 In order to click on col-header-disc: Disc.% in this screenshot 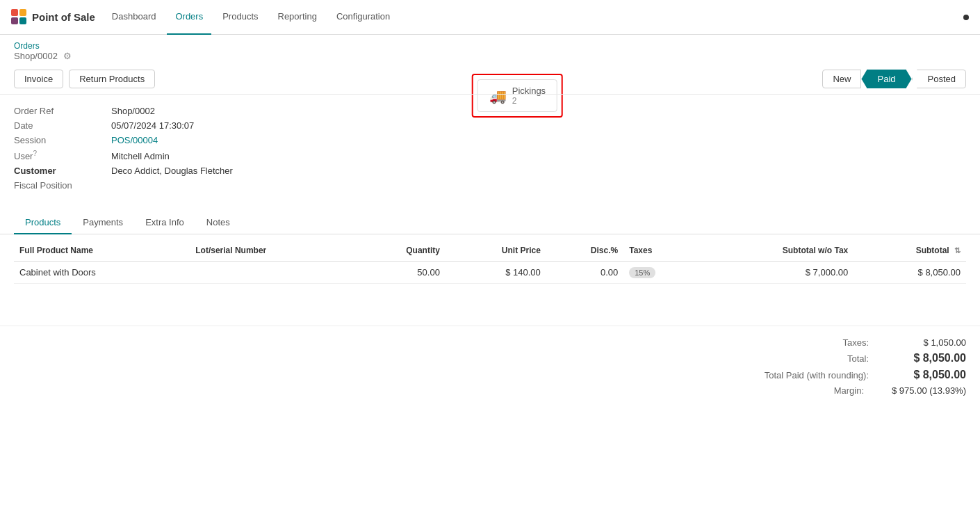, I will do `click(585, 250)`.